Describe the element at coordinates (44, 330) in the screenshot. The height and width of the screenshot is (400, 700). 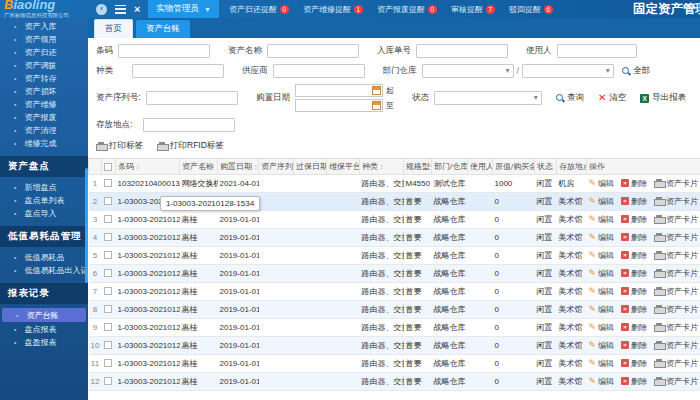
I see `sidebar-item: •盘点报表` at that location.